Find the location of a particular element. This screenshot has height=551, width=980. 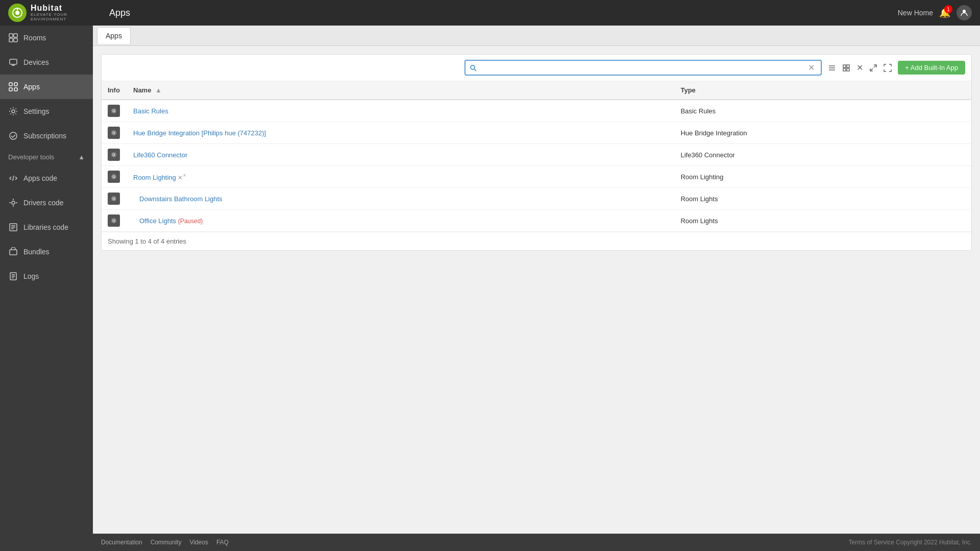

libraries-code-icon is located at coordinates (13, 227).